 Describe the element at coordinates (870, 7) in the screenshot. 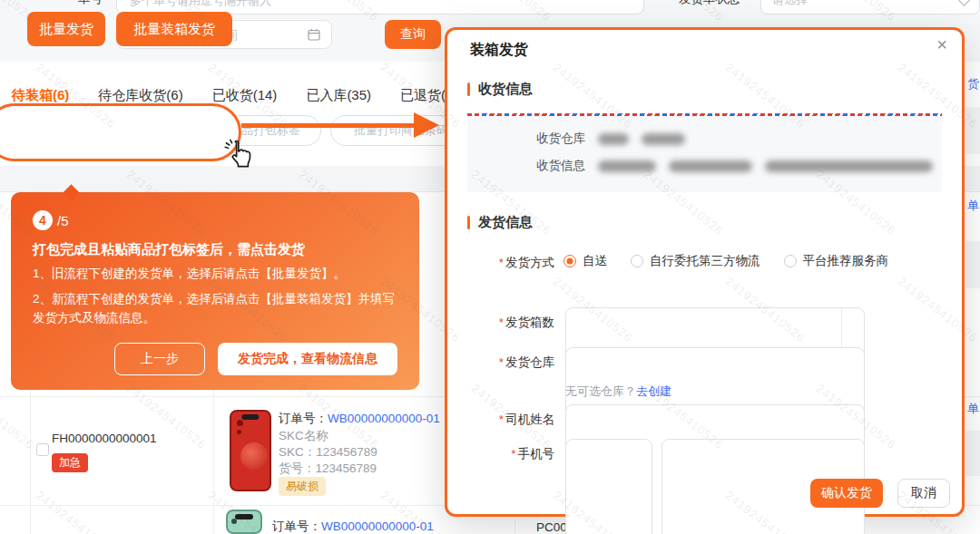

I see `status-select: 请选择` at that location.